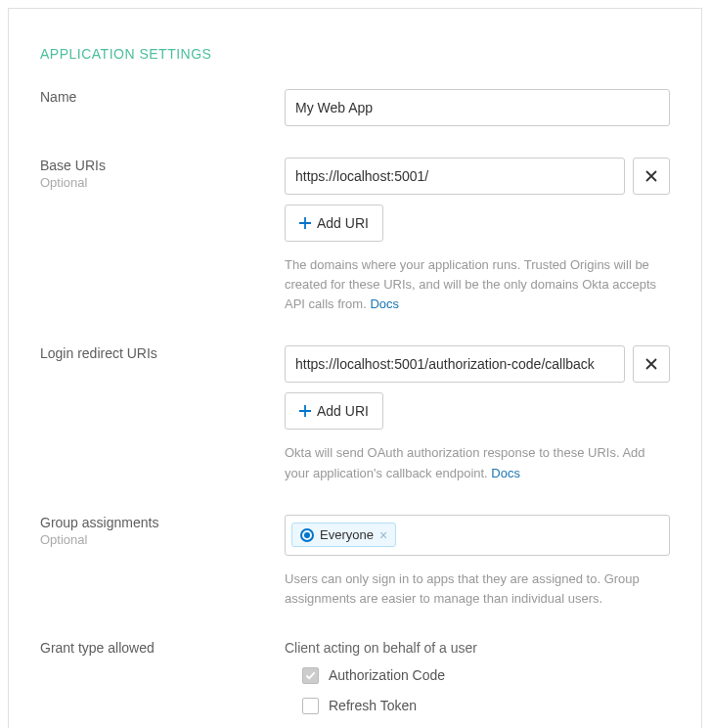  What do you see at coordinates (462, 589) in the screenshot?
I see `help-group: Users can only sign in to apps that they…` at bounding box center [462, 589].